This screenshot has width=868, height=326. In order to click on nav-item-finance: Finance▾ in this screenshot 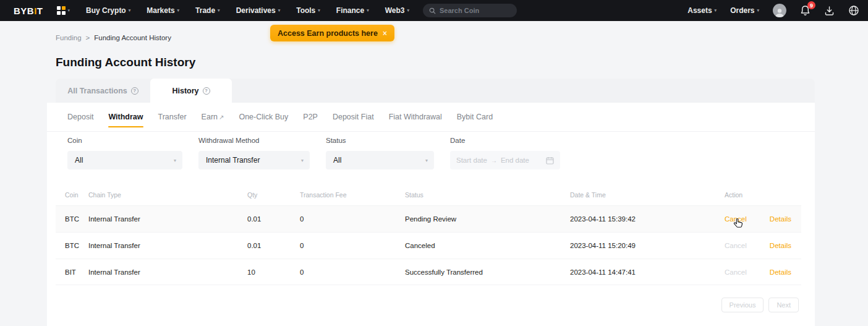, I will do `click(352, 11)`.